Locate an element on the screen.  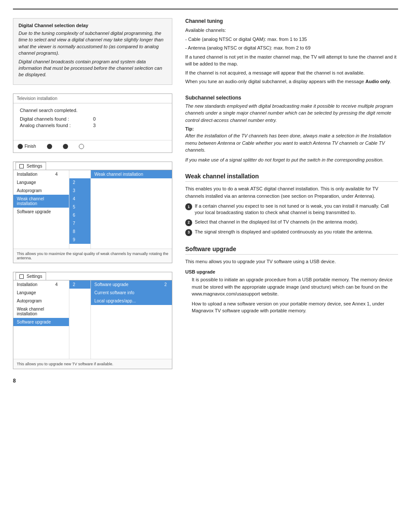
menu2-weak-channel-label: Weak channel installation is located at coordinates (41, 311).